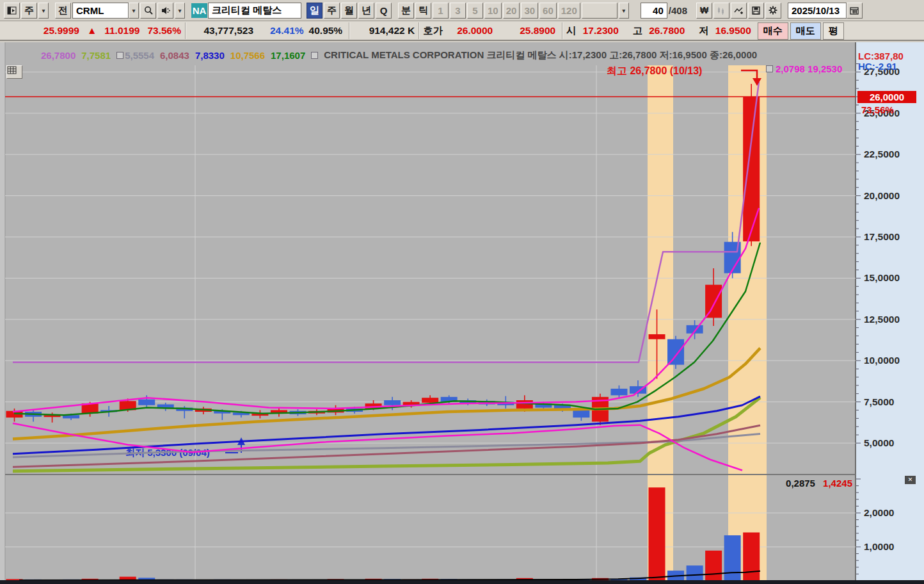  Describe the element at coordinates (600, 10) in the screenshot. I see `custom-minute-combo` at that location.